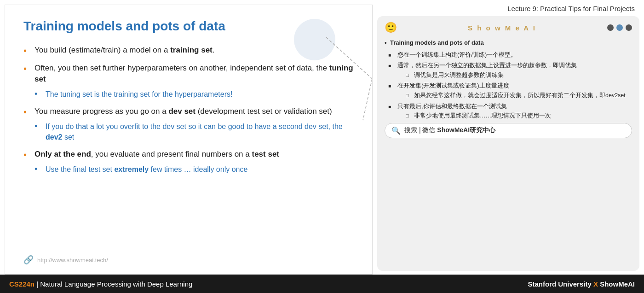 The height and width of the screenshot is (293, 644). Describe the element at coordinates (194, 170) in the screenshot. I see `sub-bullet-list-4: Use the final test set extremely few tim…` at that location.